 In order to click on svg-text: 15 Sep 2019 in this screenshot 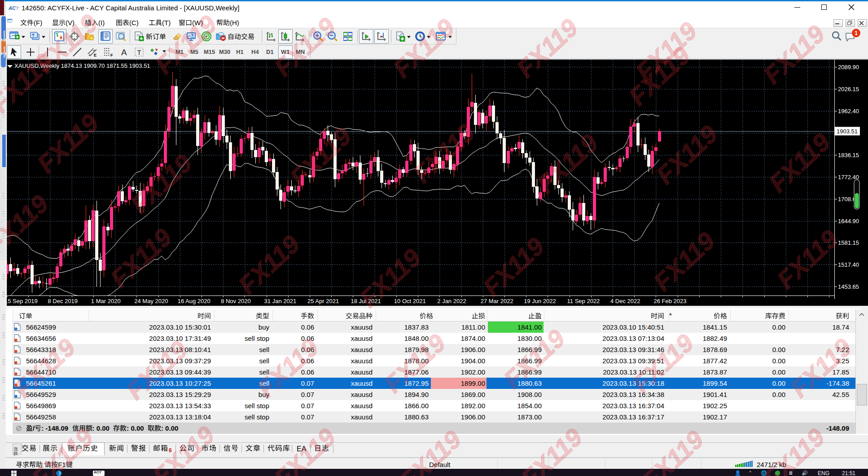, I will do `click(22, 301)`.